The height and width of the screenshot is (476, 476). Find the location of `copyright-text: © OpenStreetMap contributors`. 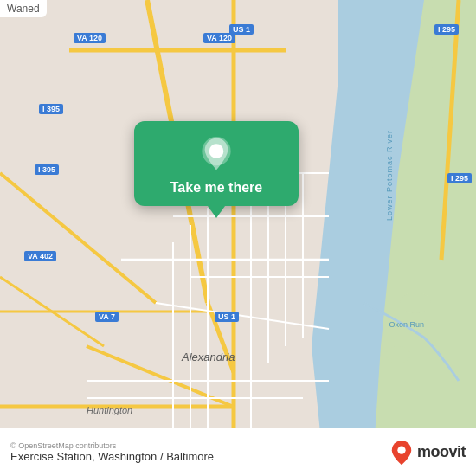

copyright-text: © OpenStreetMap contributors is located at coordinates (113, 446).